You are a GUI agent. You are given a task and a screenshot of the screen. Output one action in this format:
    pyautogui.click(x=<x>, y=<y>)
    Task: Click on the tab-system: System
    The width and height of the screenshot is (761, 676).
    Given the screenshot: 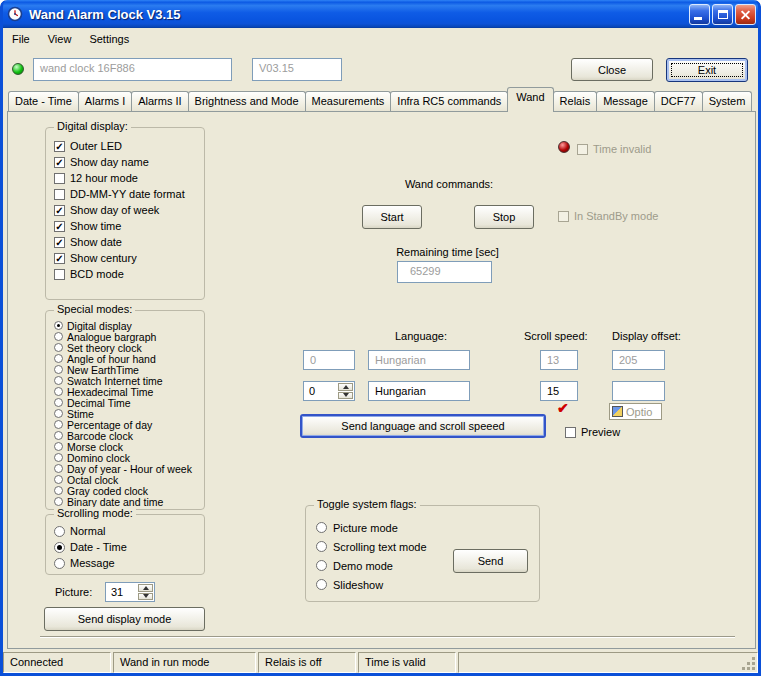 What is the action you would take?
    pyautogui.click(x=728, y=101)
    